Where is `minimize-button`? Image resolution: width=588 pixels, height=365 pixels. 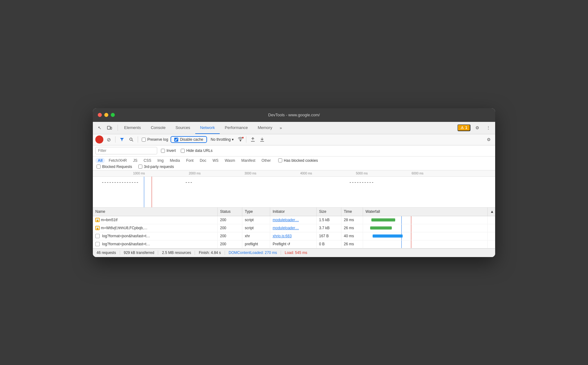
minimize-button is located at coordinates (106, 115).